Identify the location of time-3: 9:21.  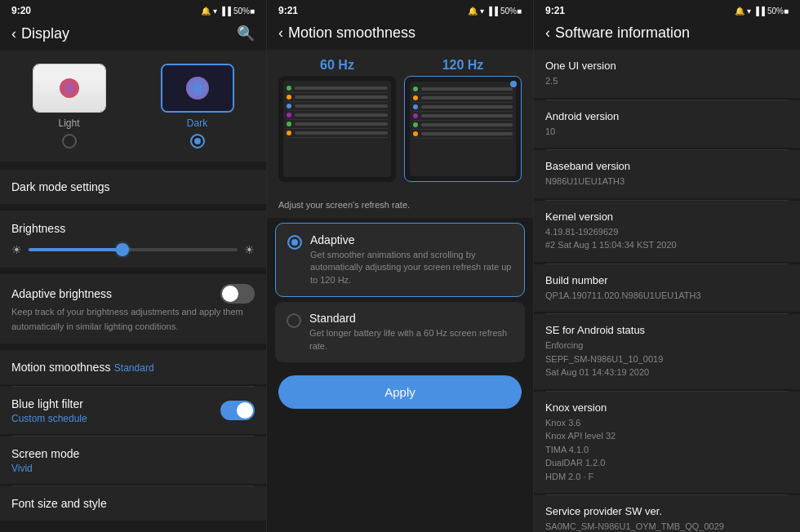
(555, 11).